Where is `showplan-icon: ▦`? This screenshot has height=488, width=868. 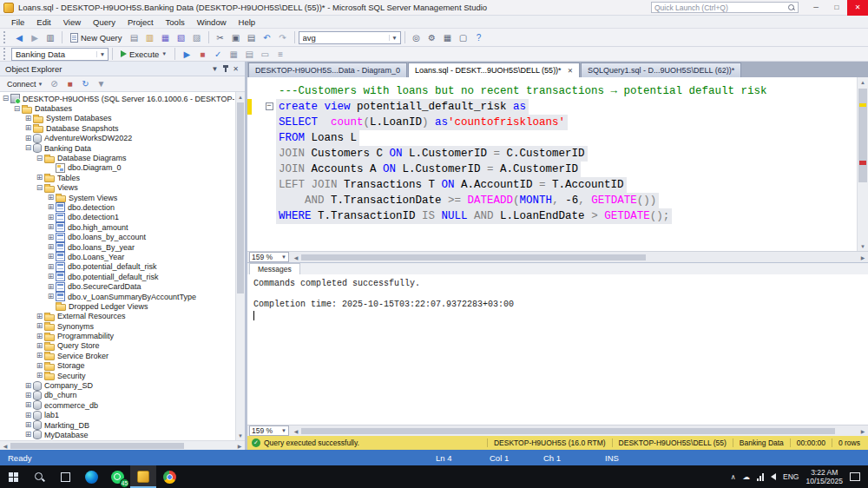
showplan-icon: ▦ is located at coordinates (233, 54).